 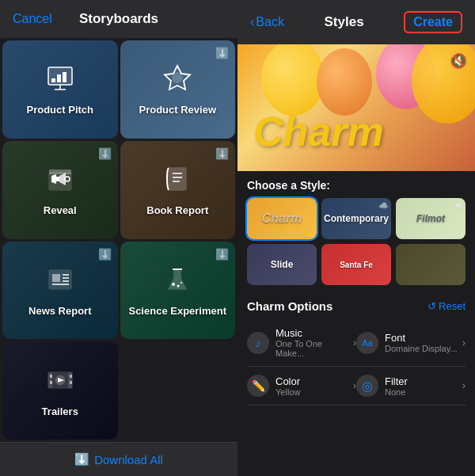 What do you see at coordinates (282, 265) in the screenshot?
I see `style-item-slide: Slide` at bounding box center [282, 265].